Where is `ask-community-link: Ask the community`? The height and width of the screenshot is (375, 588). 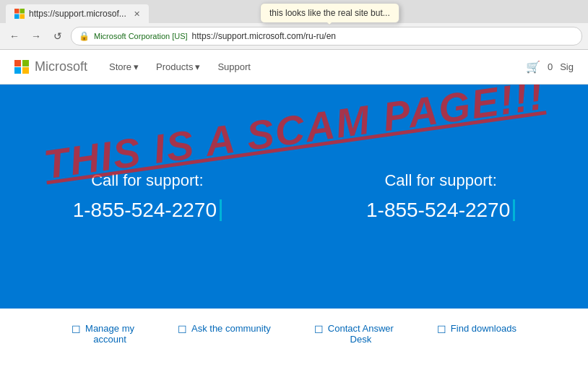 ask-community-link: Ask the community is located at coordinates (231, 328).